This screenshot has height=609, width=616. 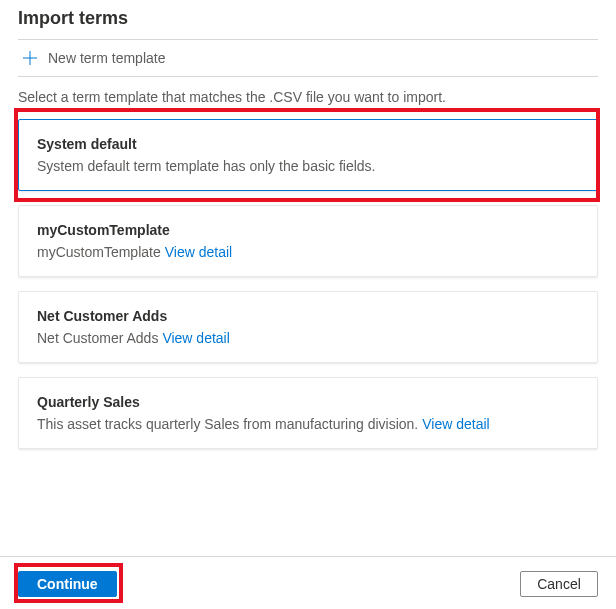 I want to click on footer: Continue Cancel, so click(x=308, y=576).